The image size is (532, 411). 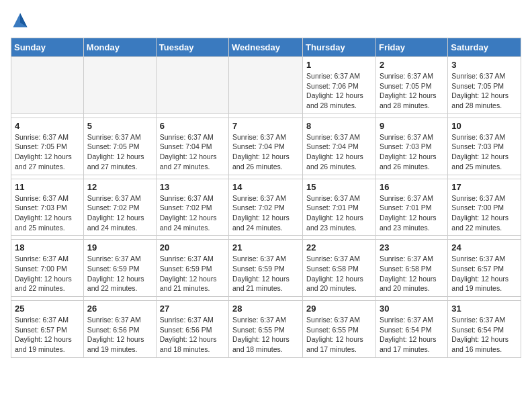 I want to click on day-number: 11, so click(x=47, y=187).